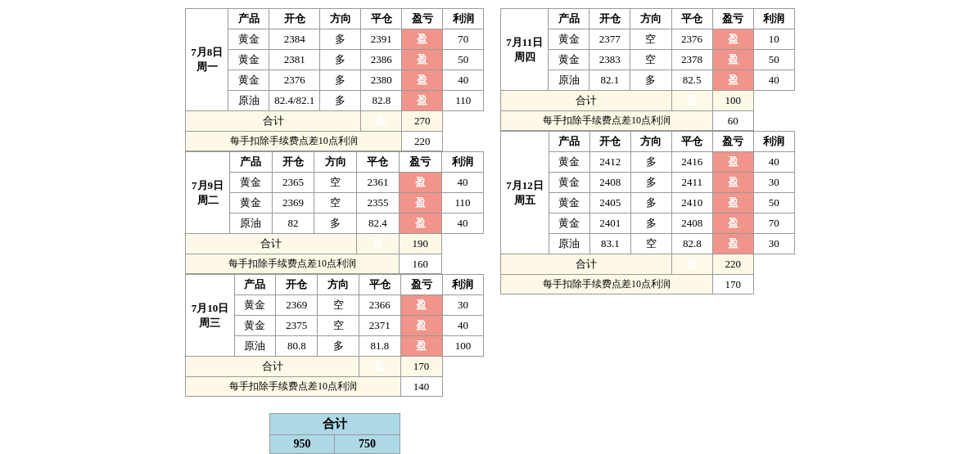  What do you see at coordinates (420, 244) in the screenshot?
I see `d2-subtotal-profit: 190` at bounding box center [420, 244].